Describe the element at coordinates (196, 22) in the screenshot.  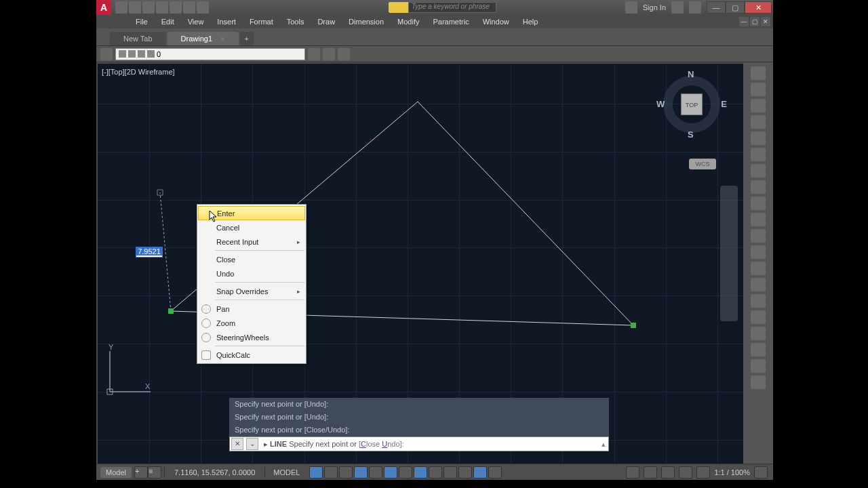
I see `menu-view: View` at that location.